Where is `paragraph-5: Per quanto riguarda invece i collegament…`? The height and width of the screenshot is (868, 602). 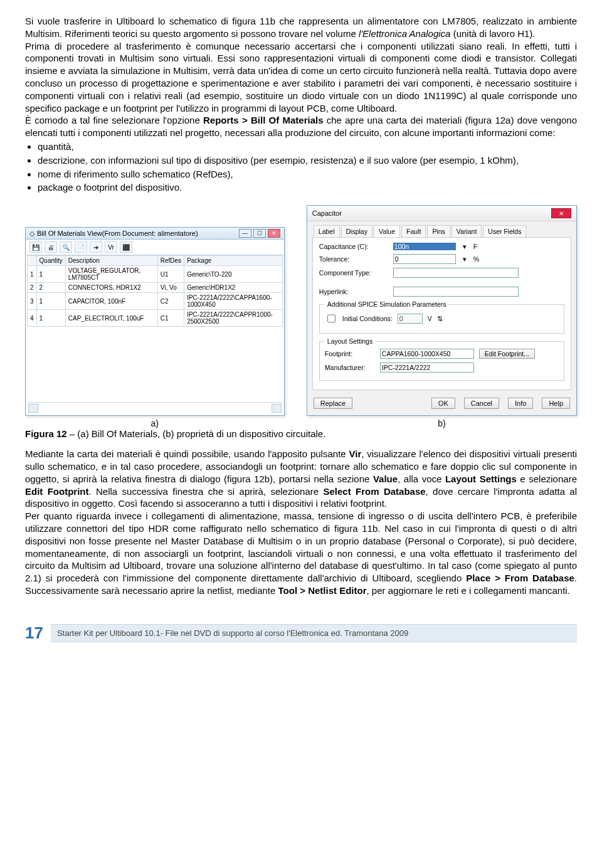
paragraph-5: Per quanto riguarda invece i collegament… is located at coordinates (301, 553).